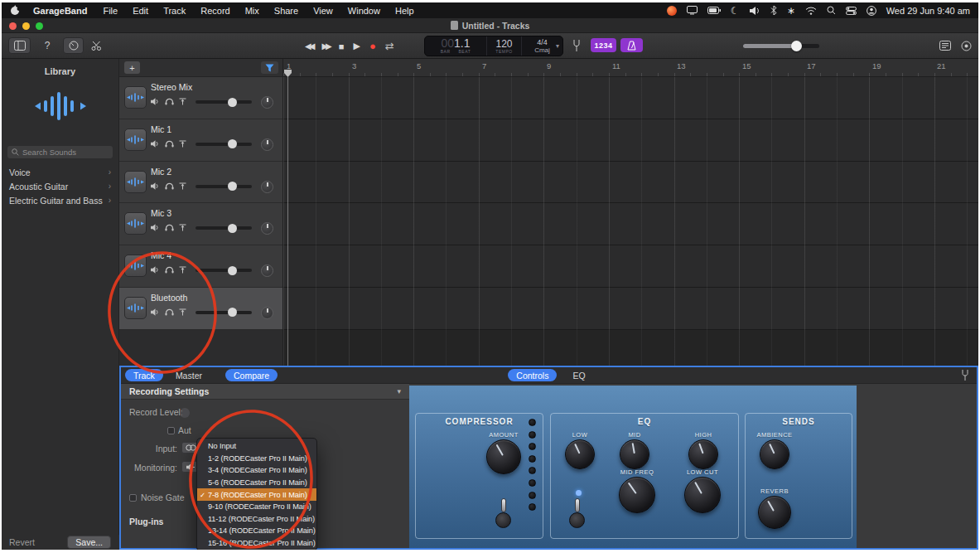  What do you see at coordinates (504, 513) in the screenshot?
I see `compressor-switch` at bounding box center [504, 513].